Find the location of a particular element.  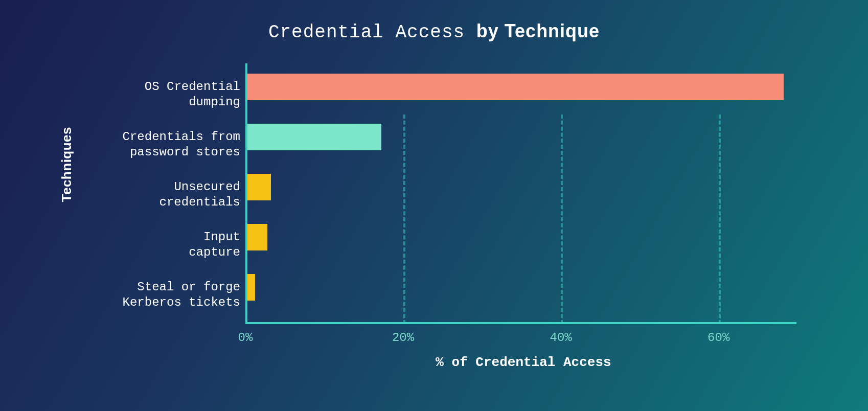

chart-title: Credential Access by Technique is located at coordinates (434, 32).